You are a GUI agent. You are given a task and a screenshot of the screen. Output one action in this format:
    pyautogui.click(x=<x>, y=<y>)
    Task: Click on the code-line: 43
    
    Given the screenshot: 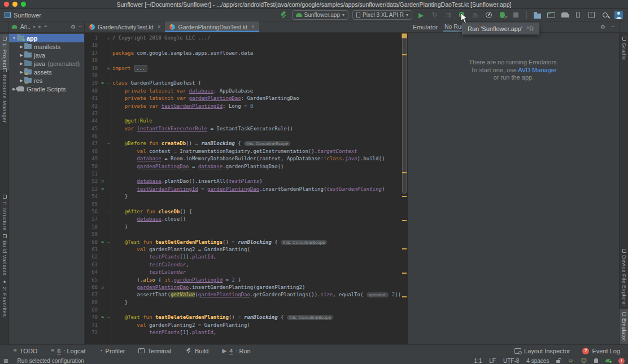 What is the action you would take?
    pyautogui.click(x=246, y=114)
    